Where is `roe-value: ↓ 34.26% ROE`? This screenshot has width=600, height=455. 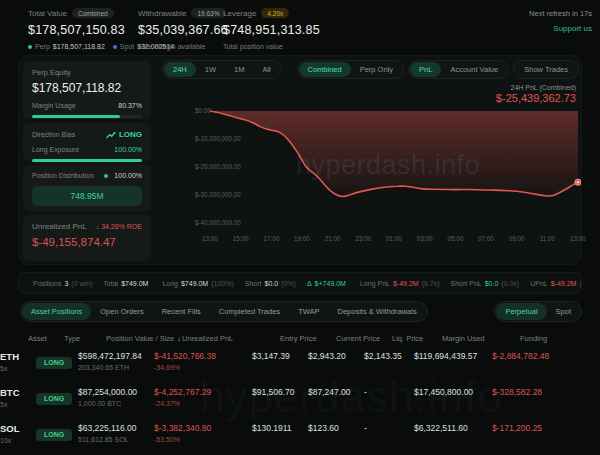
roe-value: ↓ 34.26% ROE is located at coordinates (119, 226).